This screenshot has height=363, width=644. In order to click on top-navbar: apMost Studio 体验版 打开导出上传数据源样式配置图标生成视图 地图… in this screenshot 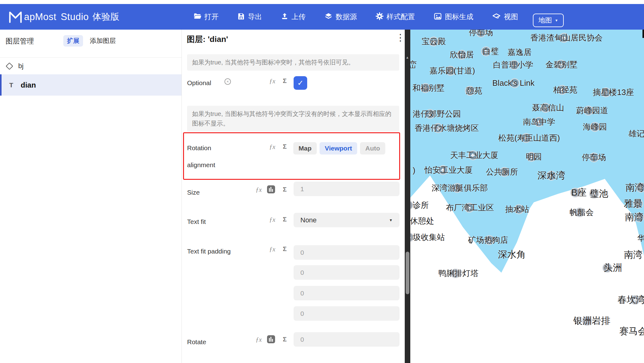, I will do `click(322, 17)`.